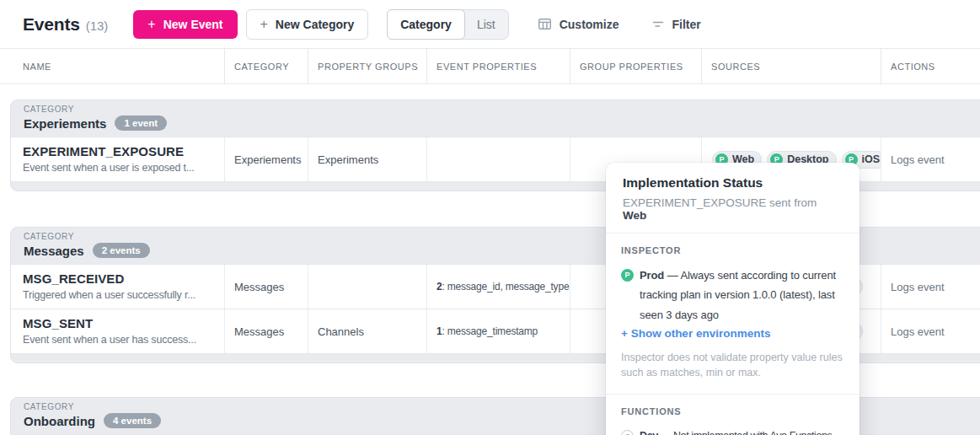 The height and width of the screenshot is (435, 980). What do you see at coordinates (54, 251) in the screenshot?
I see `category-name: Messages` at bounding box center [54, 251].